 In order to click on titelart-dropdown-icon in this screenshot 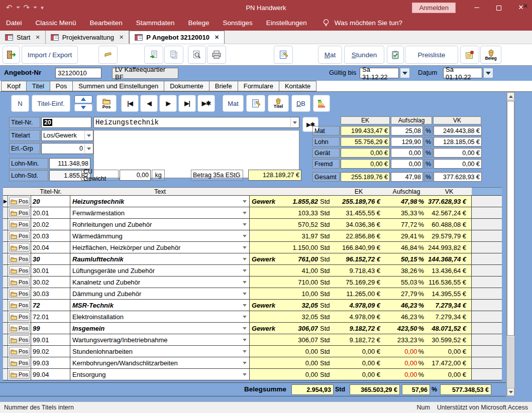, I will do `click(88, 135)`.